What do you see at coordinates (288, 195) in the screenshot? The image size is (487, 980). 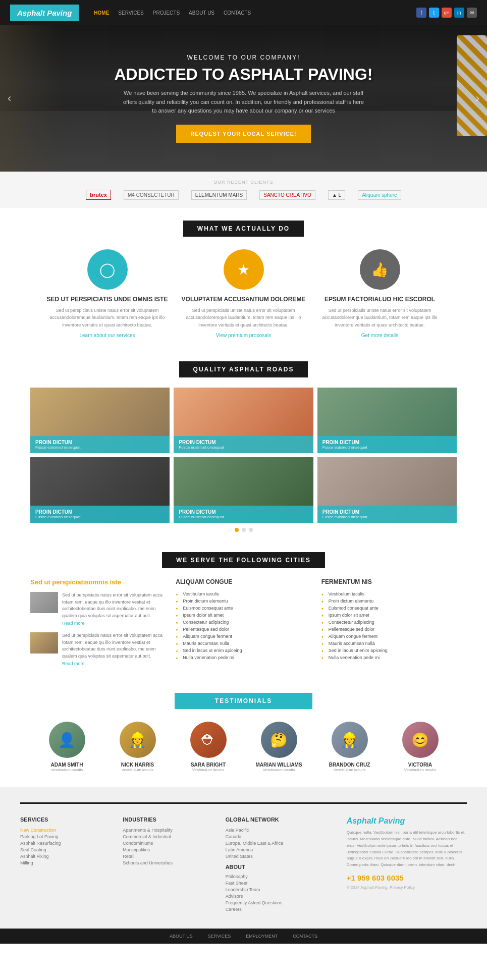 I see `client-logo-4: SANCTO CREATIVO` at bounding box center [288, 195].